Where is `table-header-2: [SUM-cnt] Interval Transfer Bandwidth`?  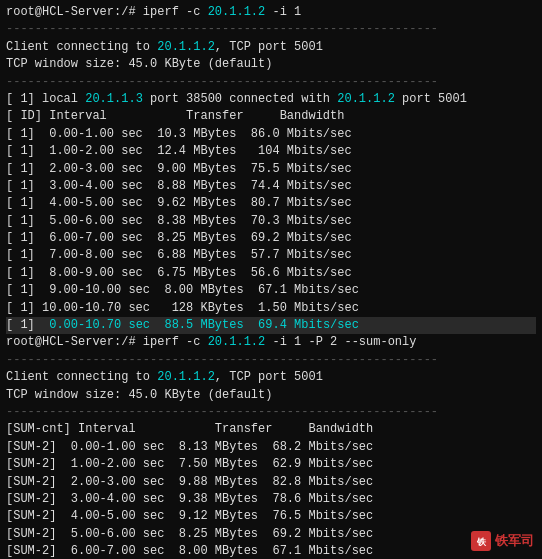 table-header-2: [SUM-cnt] Interval Transfer Bandwidth is located at coordinates (271, 430).